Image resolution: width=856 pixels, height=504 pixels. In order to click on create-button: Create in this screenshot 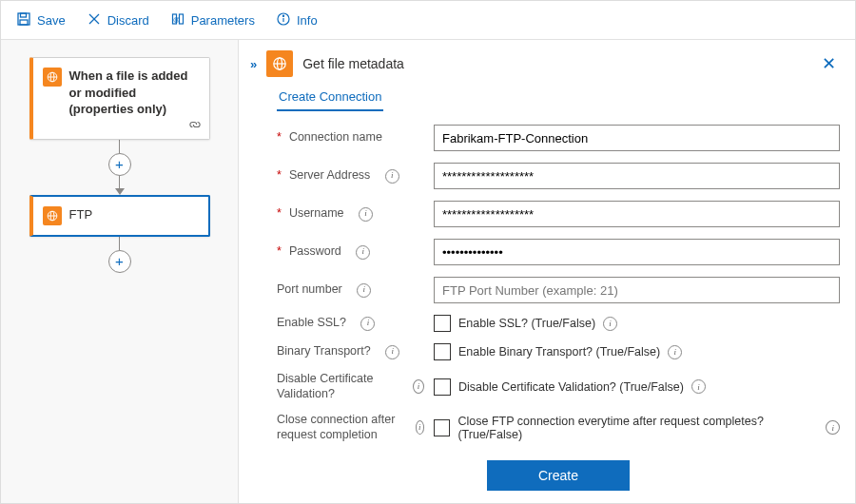, I will do `click(558, 475)`.